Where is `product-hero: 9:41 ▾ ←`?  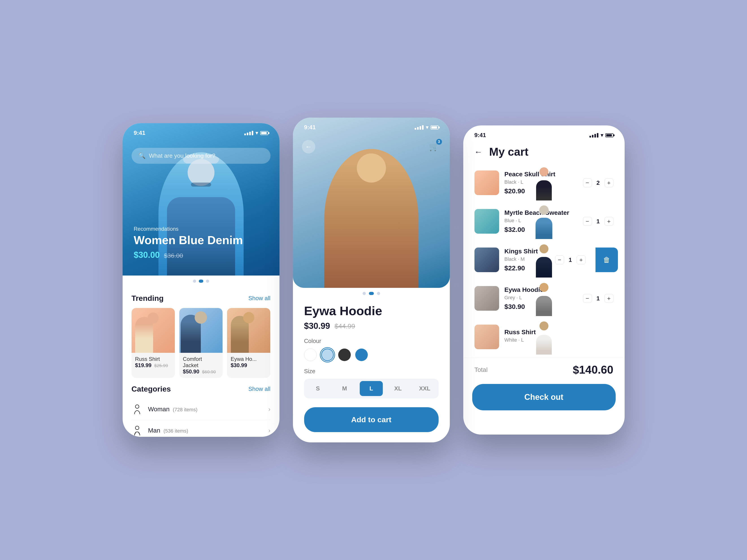
product-hero: 9:41 ▾ ← is located at coordinates (371, 203).